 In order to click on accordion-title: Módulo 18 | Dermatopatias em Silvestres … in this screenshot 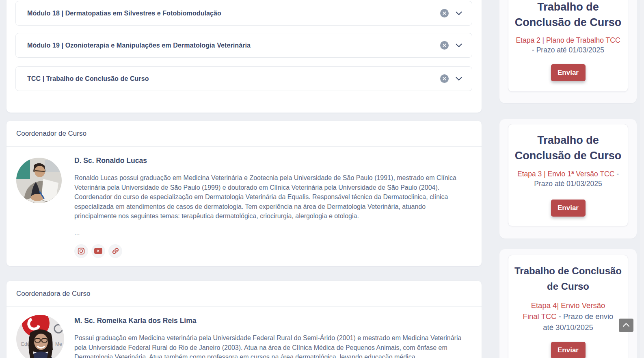, I will do `click(124, 13)`.